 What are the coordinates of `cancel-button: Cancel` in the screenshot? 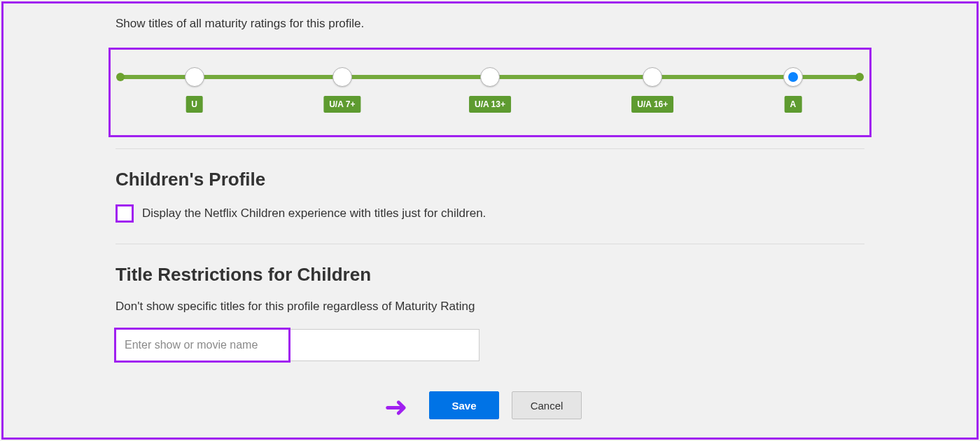 It's located at (547, 405).